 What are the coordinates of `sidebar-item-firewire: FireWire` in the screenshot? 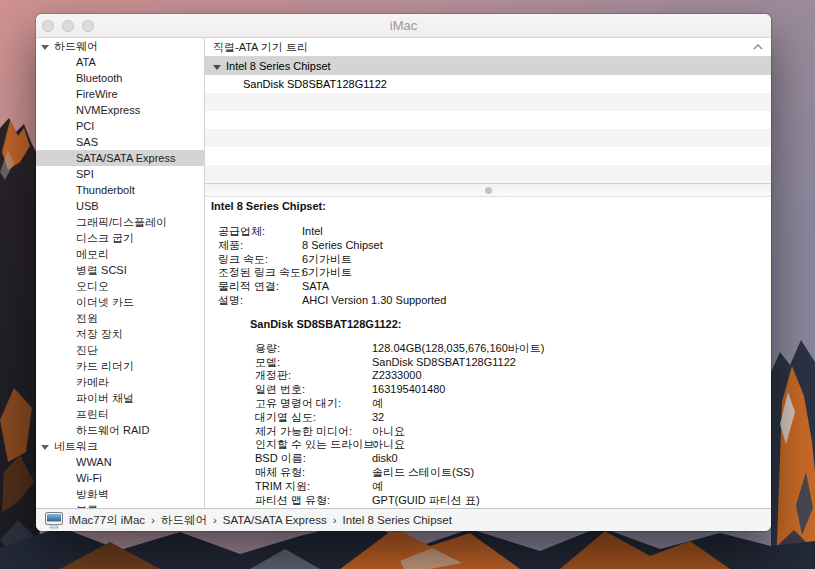 It's located at (120, 94).